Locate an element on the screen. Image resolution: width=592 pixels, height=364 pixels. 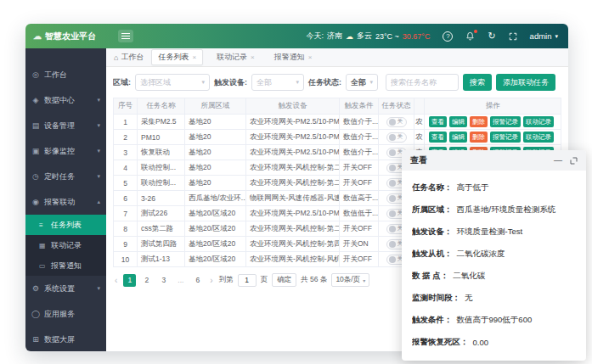
user-menu: admin ▾ is located at coordinates (544, 36).